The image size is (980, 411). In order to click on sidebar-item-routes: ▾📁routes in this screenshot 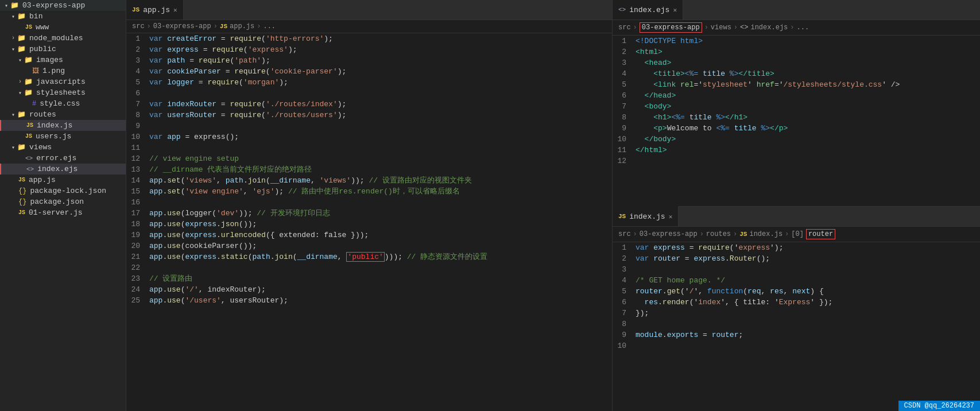, I will do `click(63, 115)`.